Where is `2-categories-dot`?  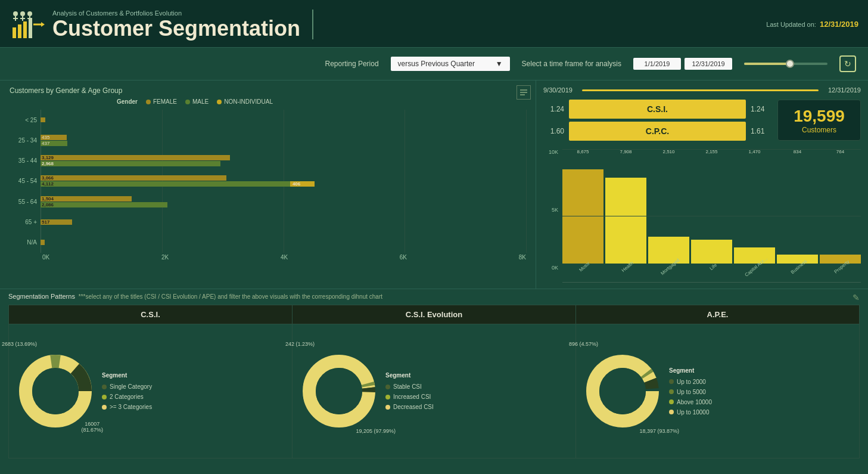 2-categories-dot is located at coordinates (104, 397).